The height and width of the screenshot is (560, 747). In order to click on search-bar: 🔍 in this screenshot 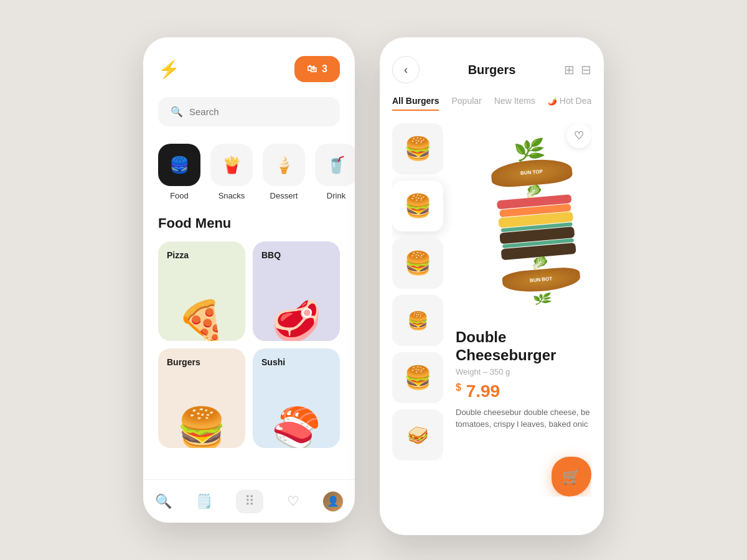, I will do `click(249, 112)`.